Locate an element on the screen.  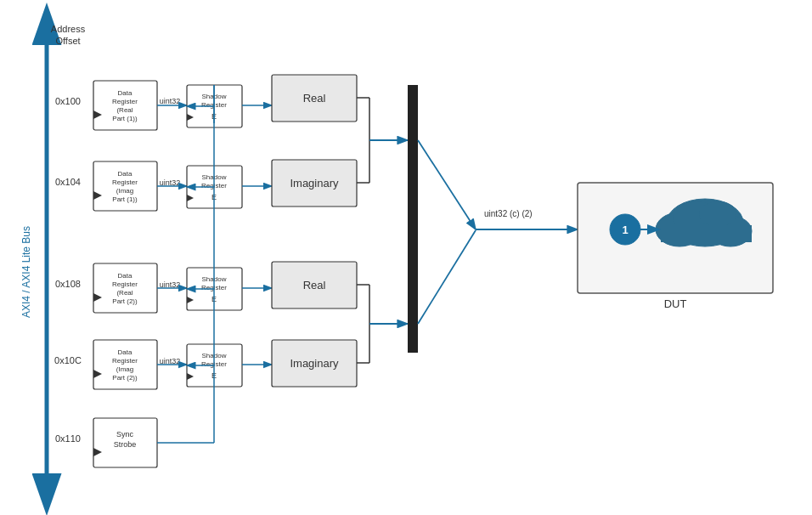
barrier is located at coordinates (413, 219).